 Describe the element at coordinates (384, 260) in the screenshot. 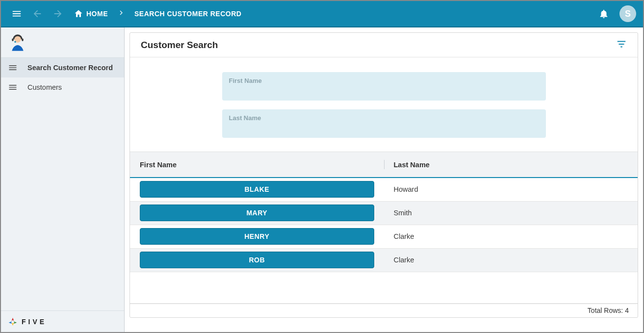

I see `table-row: ROBClarke` at that location.